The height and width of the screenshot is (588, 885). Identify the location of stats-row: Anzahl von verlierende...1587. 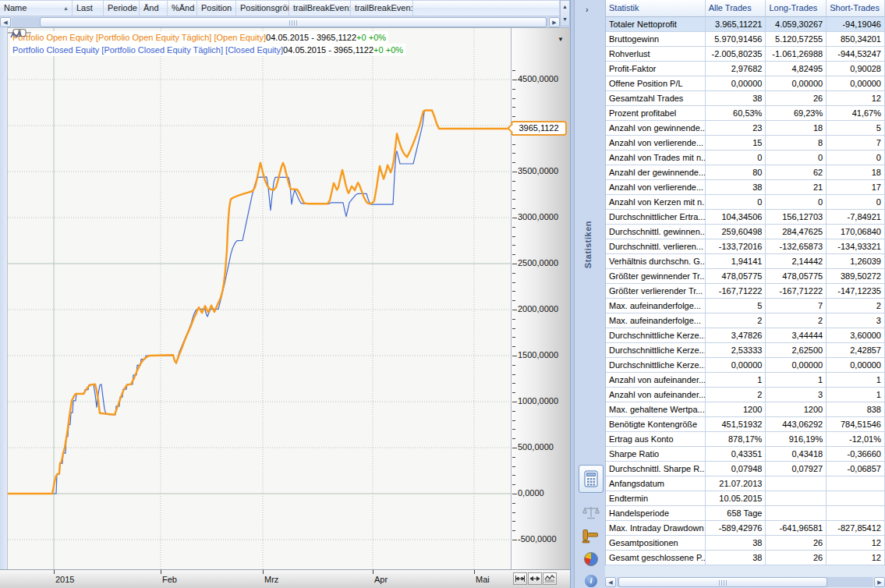
(745, 143).